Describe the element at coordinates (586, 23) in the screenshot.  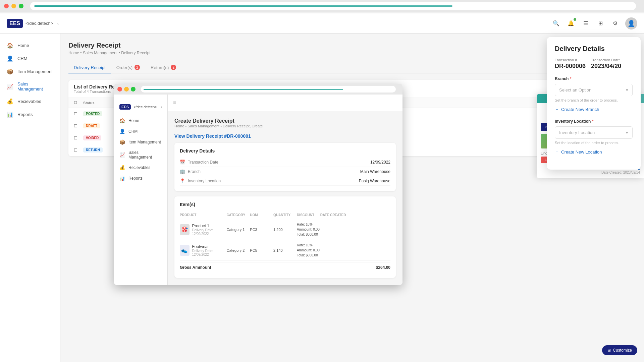
I see `list-icon: ☰` at that location.